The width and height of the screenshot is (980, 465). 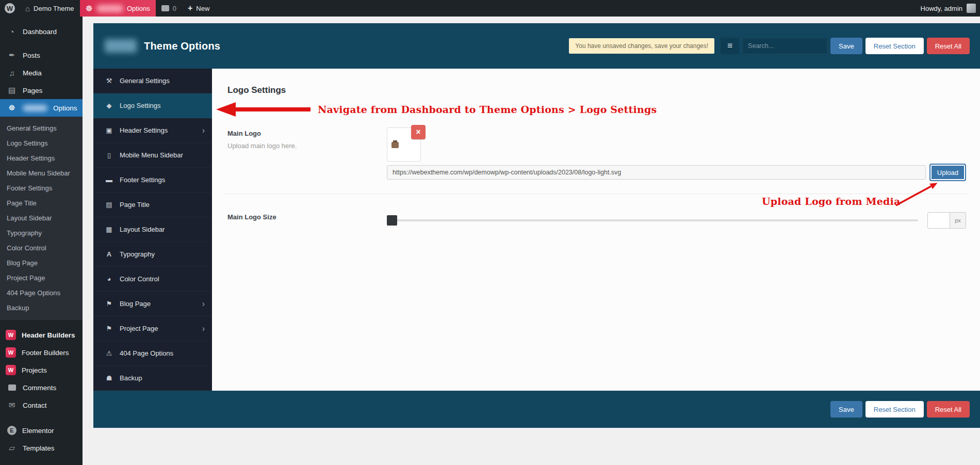 What do you see at coordinates (153, 230) in the screenshot?
I see `panel-nav-layout-sidebar: ▦ Layout Sidebar` at bounding box center [153, 230].